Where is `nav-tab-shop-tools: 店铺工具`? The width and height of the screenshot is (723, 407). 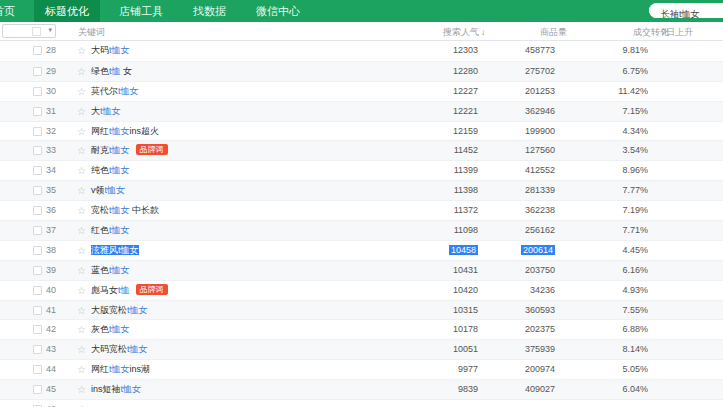 nav-tab-shop-tools: 店铺工具 is located at coordinates (141, 11).